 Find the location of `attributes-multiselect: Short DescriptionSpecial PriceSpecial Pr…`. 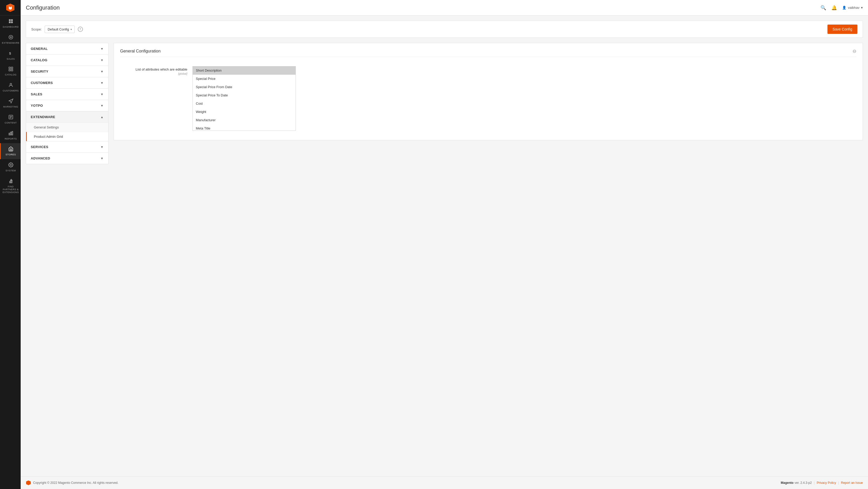

attributes-multiselect: Short DescriptionSpecial PriceSpecial Pr… is located at coordinates (244, 98).